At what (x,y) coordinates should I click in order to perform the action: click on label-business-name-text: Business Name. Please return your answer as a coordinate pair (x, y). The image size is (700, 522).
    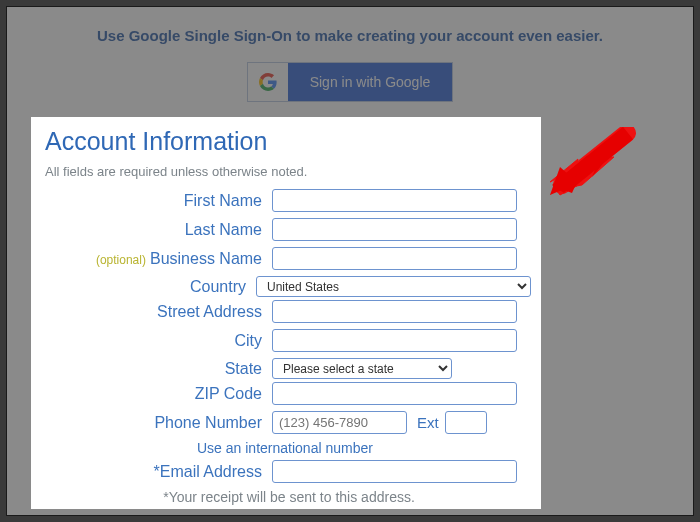
    Looking at the image, I should click on (206, 258).